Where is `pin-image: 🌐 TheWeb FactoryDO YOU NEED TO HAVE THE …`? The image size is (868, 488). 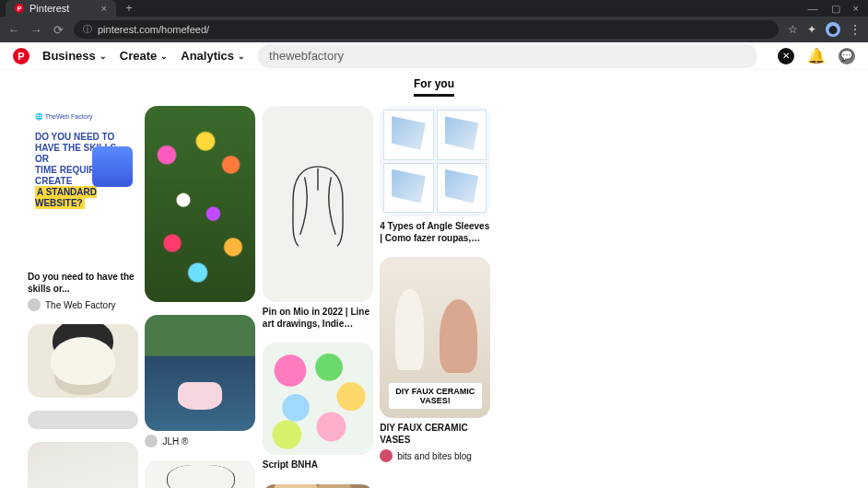
pin-image: 🌐 TheWeb FactoryDO YOU NEED TO HAVE THE … is located at coordinates (83, 186).